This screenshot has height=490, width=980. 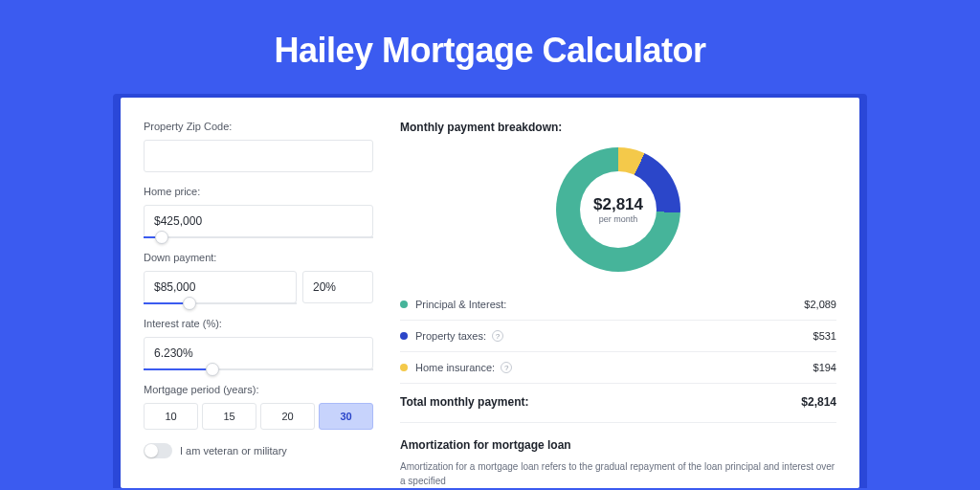 What do you see at coordinates (825, 336) in the screenshot?
I see `line-value: $531` at bounding box center [825, 336].